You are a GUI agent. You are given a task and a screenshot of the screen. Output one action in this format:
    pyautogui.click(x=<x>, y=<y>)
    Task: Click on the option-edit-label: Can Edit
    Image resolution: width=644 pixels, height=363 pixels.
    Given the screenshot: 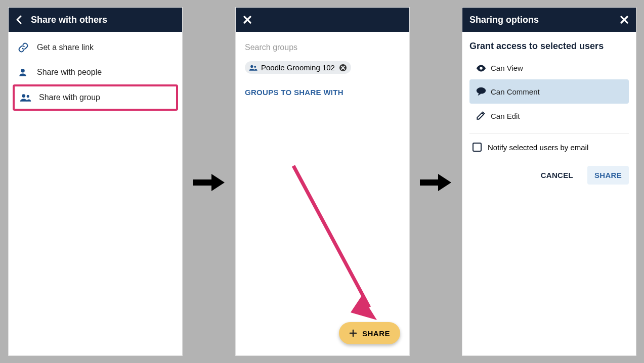 What is the action you would take?
    pyautogui.click(x=505, y=116)
    